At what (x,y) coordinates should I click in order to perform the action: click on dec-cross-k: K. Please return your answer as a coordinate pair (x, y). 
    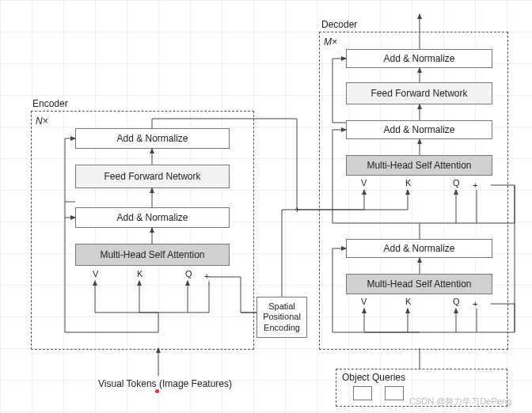
    Looking at the image, I should click on (408, 183).